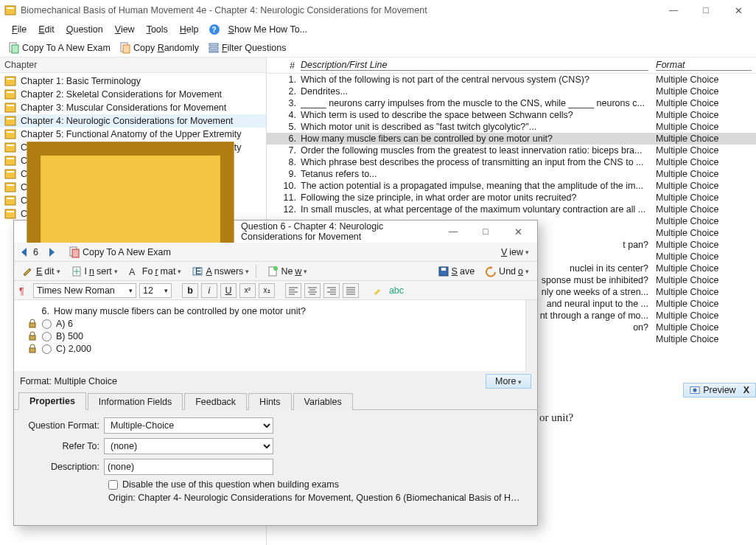 This screenshot has height=545, width=756. What do you see at coordinates (167, 48) in the screenshot?
I see `copy-random-label: Copy Randomly` at bounding box center [167, 48].